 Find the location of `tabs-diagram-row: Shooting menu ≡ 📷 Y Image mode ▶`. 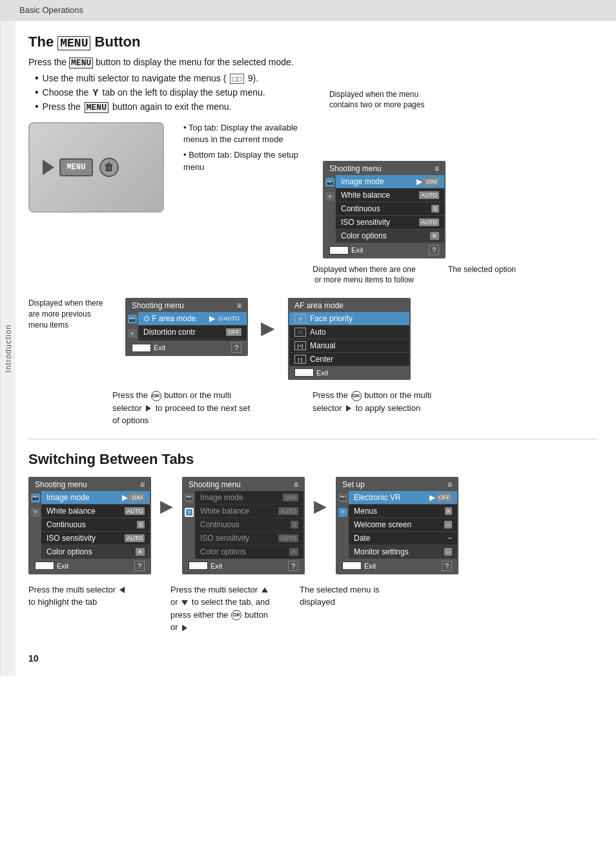

tabs-diagram-row: Shooting menu ≡ 📷 Y Image mode ▶ is located at coordinates (313, 526).